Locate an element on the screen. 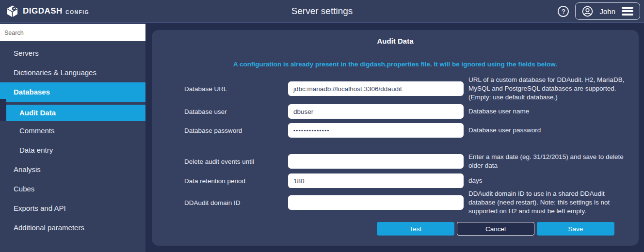 The width and height of the screenshot is (644, 252). digdash-logo-icon is located at coordinates (13, 12).